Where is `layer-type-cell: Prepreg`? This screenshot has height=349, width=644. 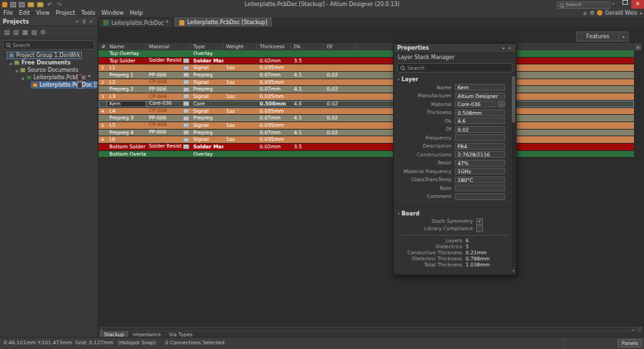
layer-type-cell: Prepreg is located at coordinates (207, 133).